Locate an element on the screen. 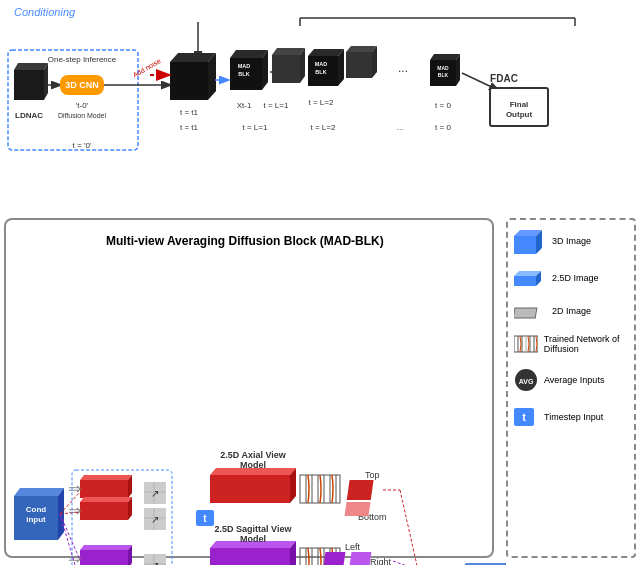 Image resolution: width=640 pixels, height=565 pixels. svg-text: Final is located at coordinates (520, 104).